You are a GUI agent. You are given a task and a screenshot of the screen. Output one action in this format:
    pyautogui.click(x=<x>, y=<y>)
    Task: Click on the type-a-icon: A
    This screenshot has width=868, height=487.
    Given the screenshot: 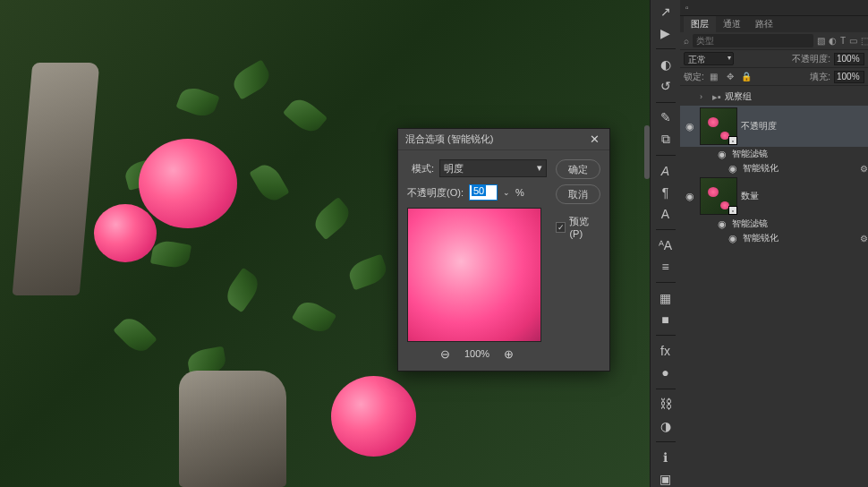 What is the action you would take?
    pyautogui.click(x=666, y=171)
    